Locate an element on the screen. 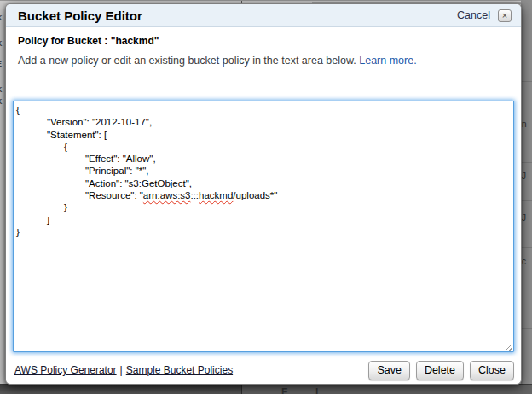  cancel-link: Cancel is located at coordinates (474, 15).